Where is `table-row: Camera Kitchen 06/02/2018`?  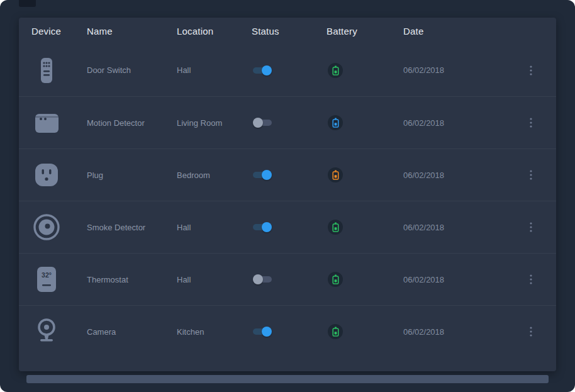
table-row: Camera Kitchen 06/02/2018 is located at coordinates (288, 331).